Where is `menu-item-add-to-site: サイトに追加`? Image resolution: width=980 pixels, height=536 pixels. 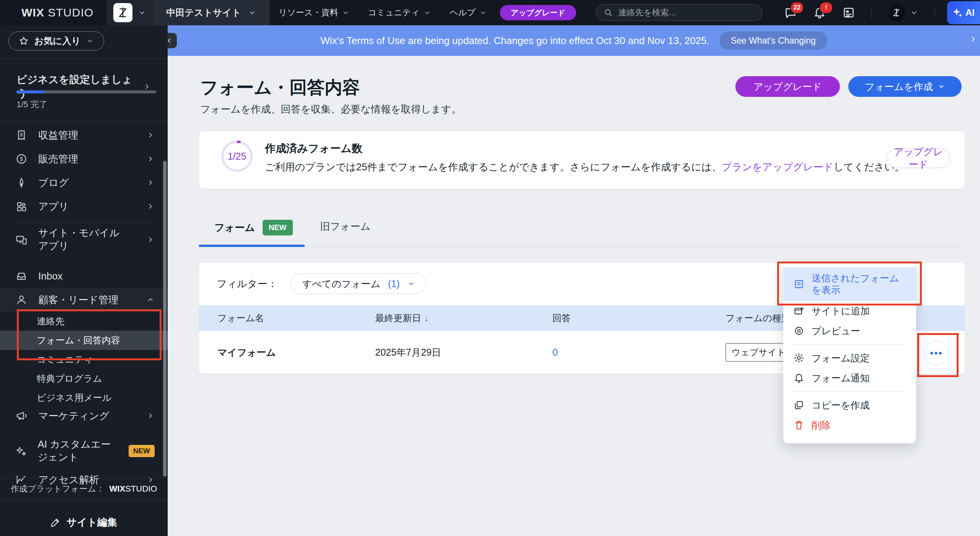
menu-item-add-to-site: サイトに追加 is located at coordinates (850, 311).